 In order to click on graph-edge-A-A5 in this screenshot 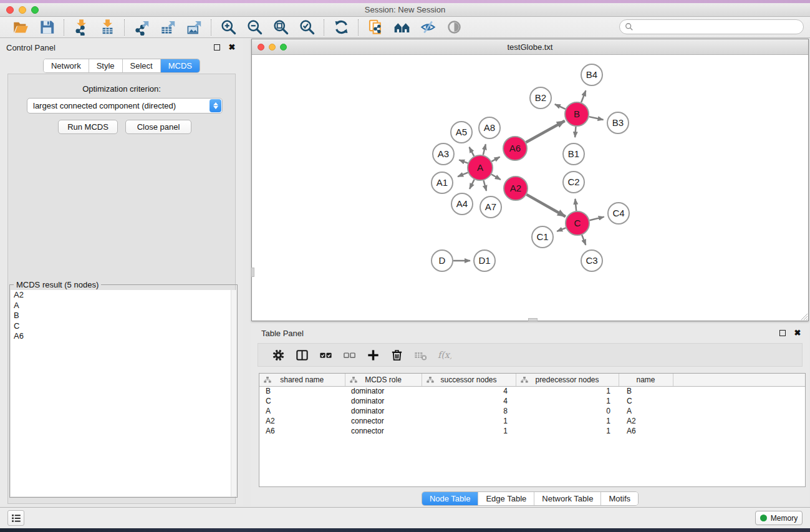, I will do `click(472, 152)`.